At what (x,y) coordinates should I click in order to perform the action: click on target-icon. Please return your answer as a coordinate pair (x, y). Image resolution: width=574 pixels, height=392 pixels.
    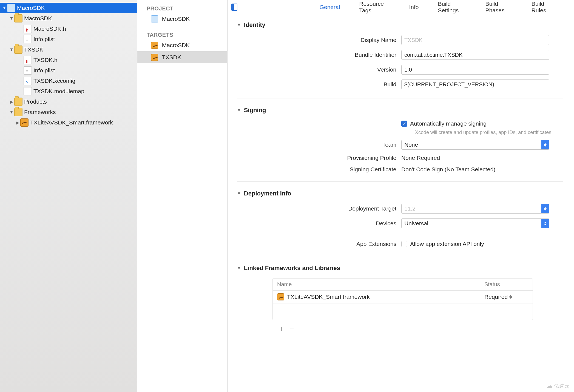
    Looking at the image, I should click on (155, 45).